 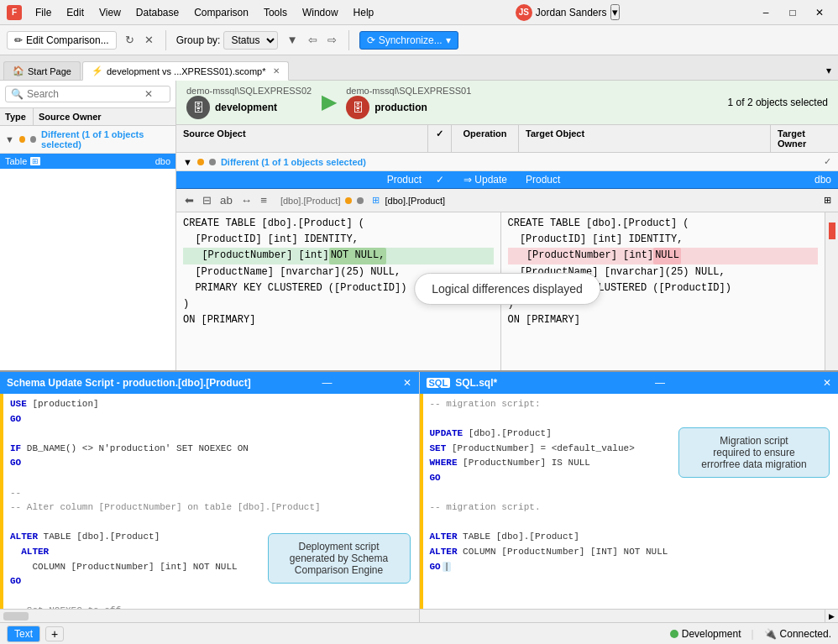 What do you see at coordinates (188, 162) in the screenshot?
I see `right-expand-icon: ▼` at bounding box center [188, 162].